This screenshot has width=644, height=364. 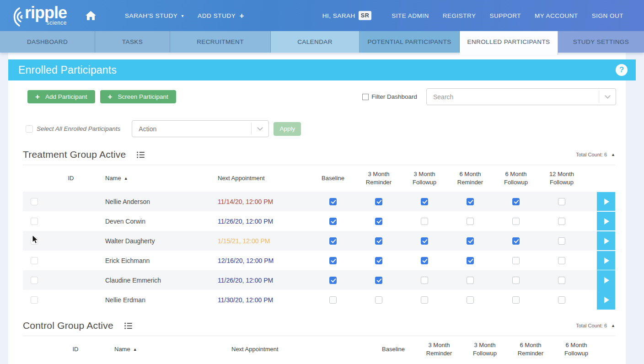 What do you see at coordinates (220, 42) in the screenshot?
I see `tab-recruitment: RECRUITMENT` at bounding box center [220, 42].